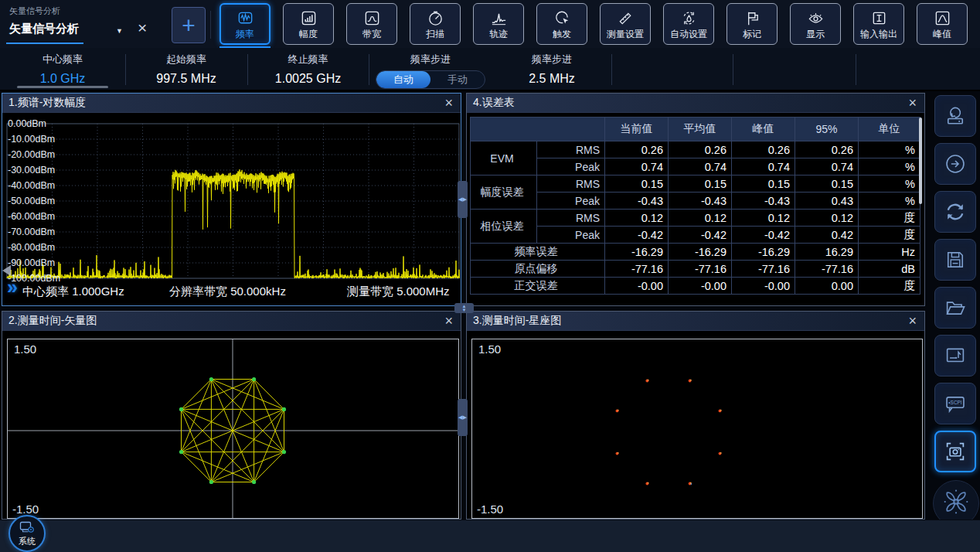 This screenshot has width=980, height=552. What do you see at coordinates (31, 216) in the screenshot?
I see `spectrum-y-label: -60.00dBm` at bounding box center [31, 216].